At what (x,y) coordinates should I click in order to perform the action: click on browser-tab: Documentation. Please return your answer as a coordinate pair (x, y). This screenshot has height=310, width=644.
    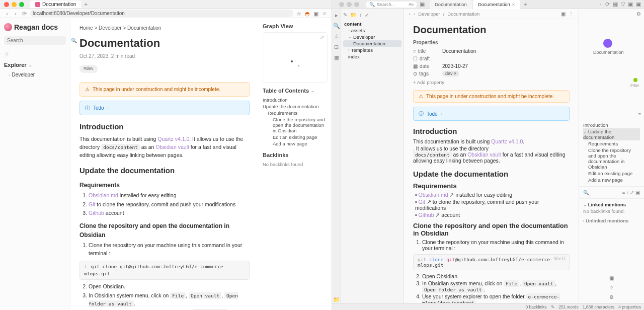
    Looking at the image, I should click on (55, 4).